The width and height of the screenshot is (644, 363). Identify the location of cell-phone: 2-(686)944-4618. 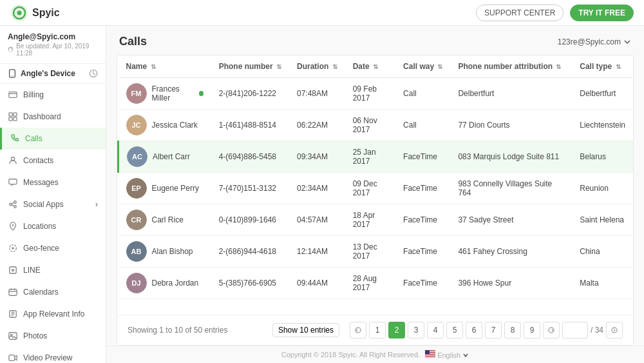
(250, 251).